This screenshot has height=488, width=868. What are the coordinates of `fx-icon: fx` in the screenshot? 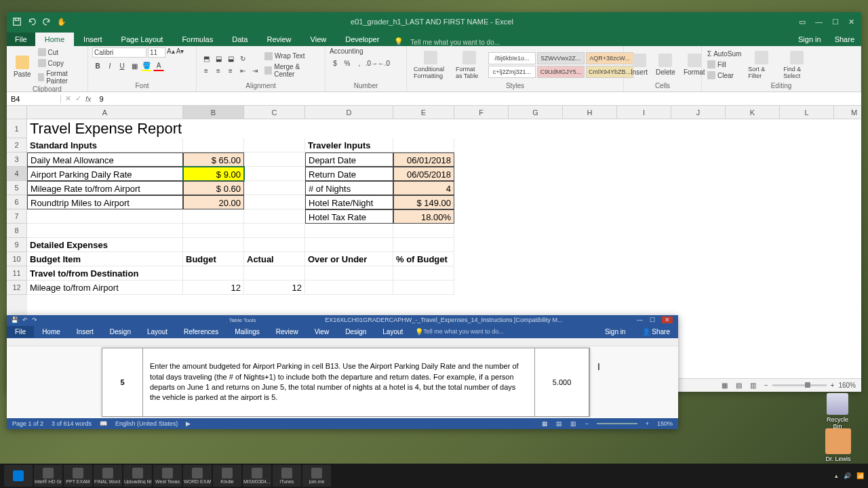 It's located at (88, 99).